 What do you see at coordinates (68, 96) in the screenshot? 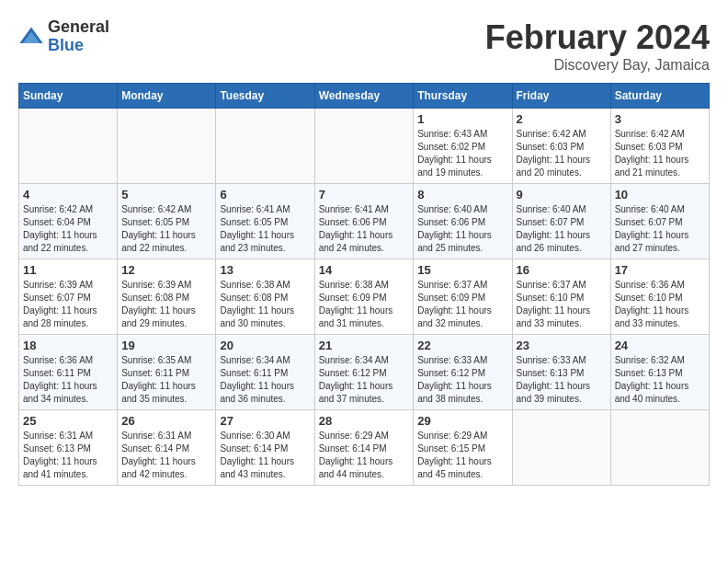
I see `header-cell-sunday: Sunday` at bounding box center [68, 96].